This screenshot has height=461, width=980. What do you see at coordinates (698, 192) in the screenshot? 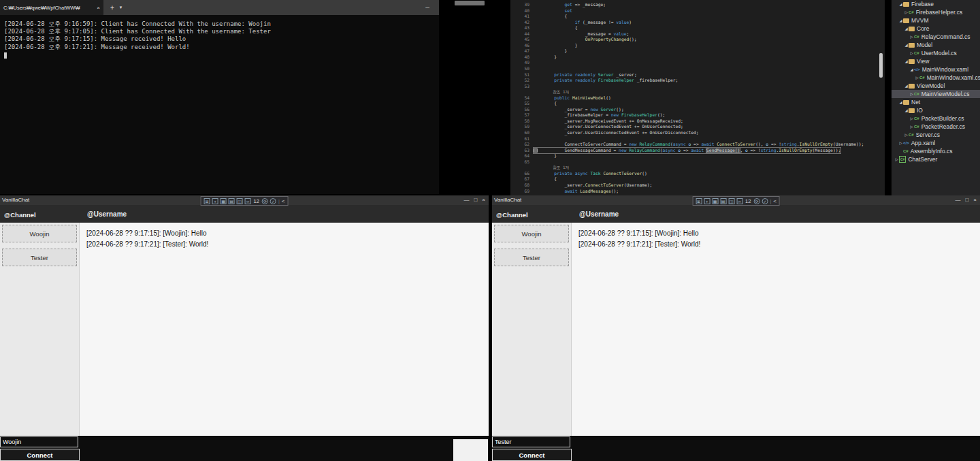
I see `editor-line: 69 await LoadMessages();` at bounding box center [698, 192].